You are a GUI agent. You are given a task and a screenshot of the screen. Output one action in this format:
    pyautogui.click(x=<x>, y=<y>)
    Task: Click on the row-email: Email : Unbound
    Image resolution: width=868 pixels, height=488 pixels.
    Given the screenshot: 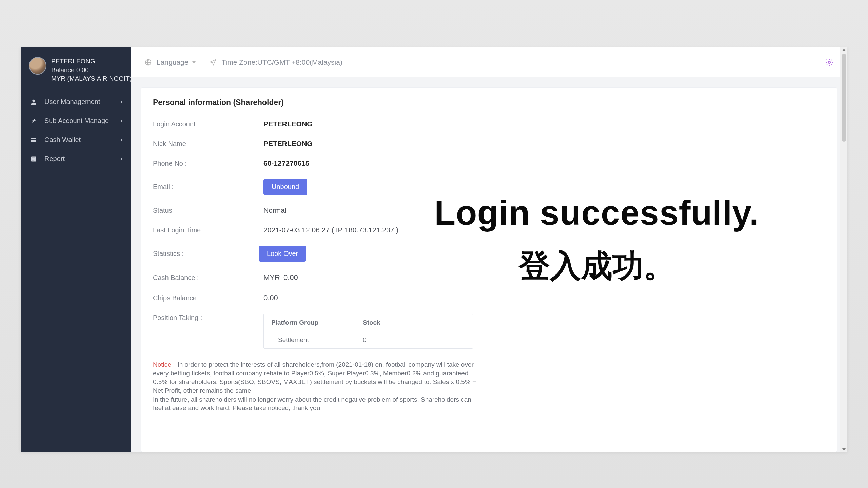 What is the action you would take?
    pyautogui.click(x=489, y=187)
    